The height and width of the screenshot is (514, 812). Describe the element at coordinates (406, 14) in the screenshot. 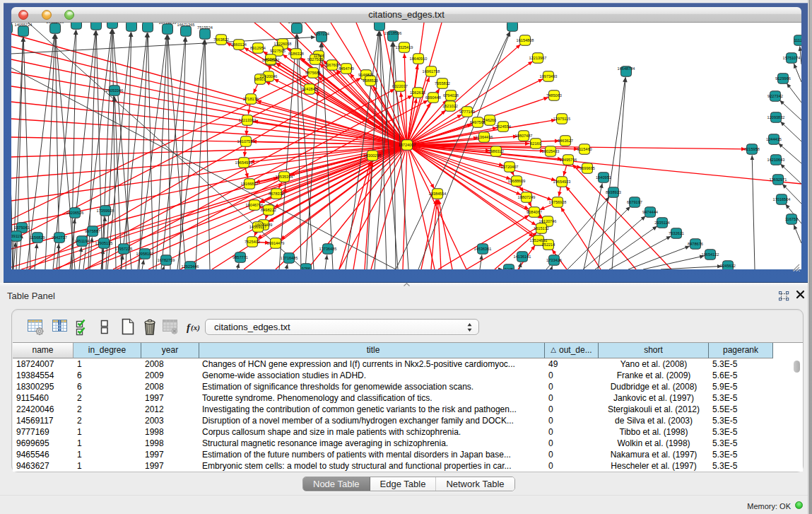

I see `window-title: citations_edges.txt` at that location.